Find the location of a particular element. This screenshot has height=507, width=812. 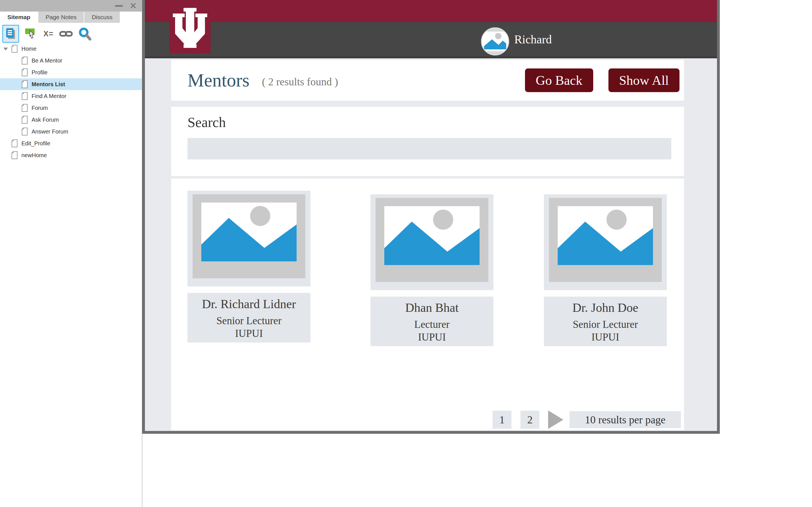

sitemap-tree: HomeBe A MentorProfileMentors ListFind A… is located at coordinates (71, 102).